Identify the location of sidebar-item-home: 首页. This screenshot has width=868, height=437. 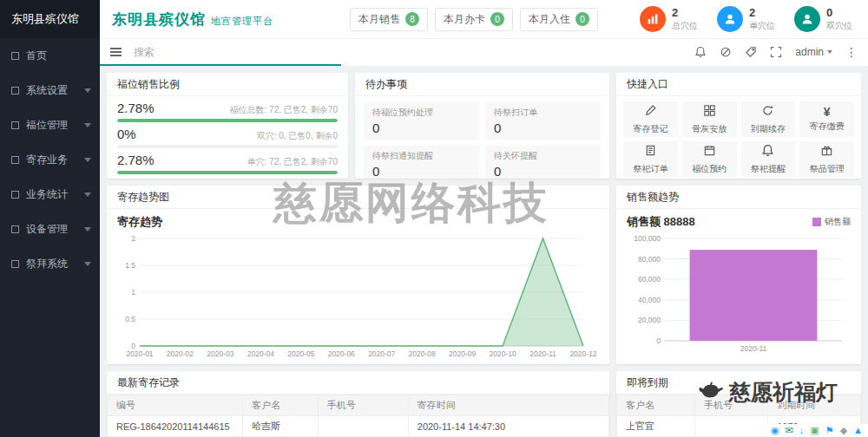
(50, 55).